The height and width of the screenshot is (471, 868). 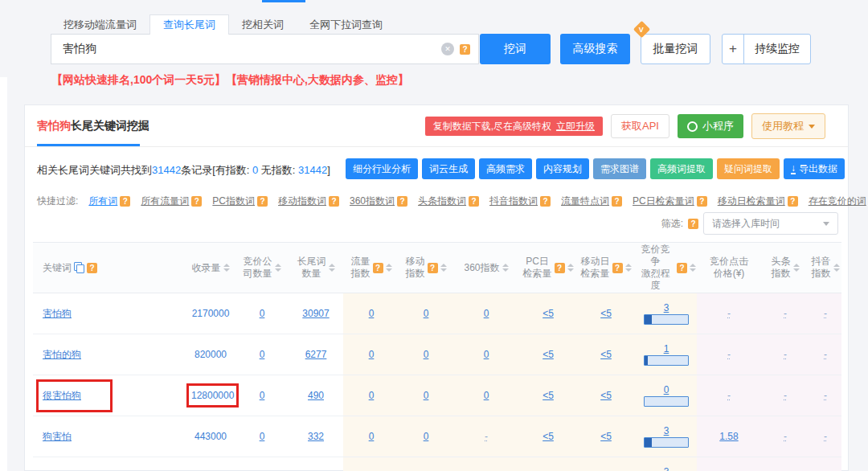 What do you see at coordinates (448, 169) in the screenshot?
I see `action-button-词云生成: 词云生成` at bounding box center [448, 169].